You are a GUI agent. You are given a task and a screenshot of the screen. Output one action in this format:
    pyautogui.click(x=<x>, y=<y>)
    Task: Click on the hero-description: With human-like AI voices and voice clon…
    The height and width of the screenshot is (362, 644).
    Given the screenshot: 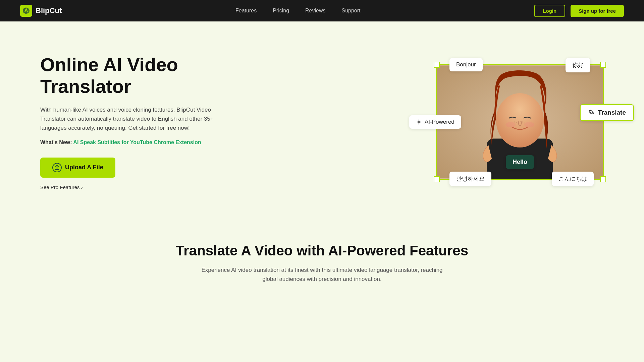 What is the action you would take?
    pyautogui.click(x=127, y=119)
    